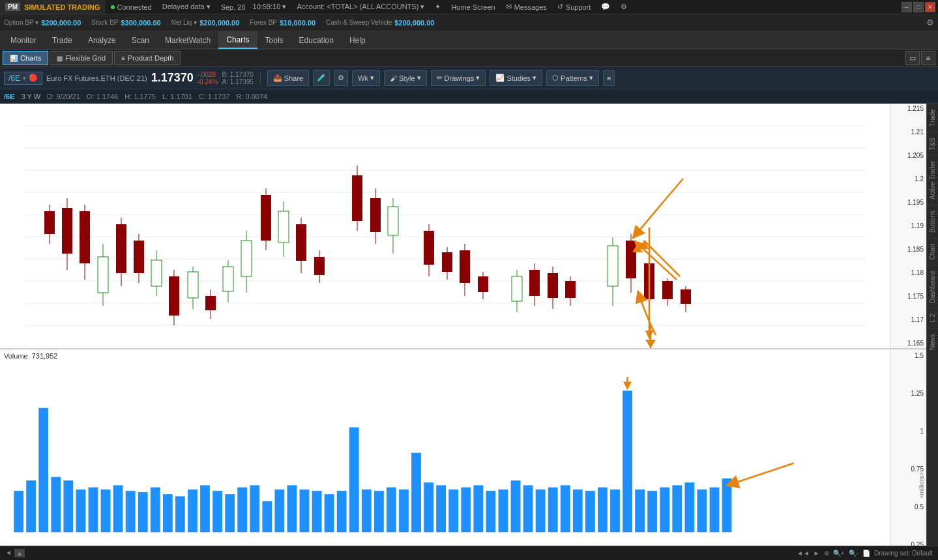 This screenshot has width=938, height=560. Describe the element at coordinates (366, 78) in the screenshot. I see `timeframe-btn: Wk ▾` at that location.